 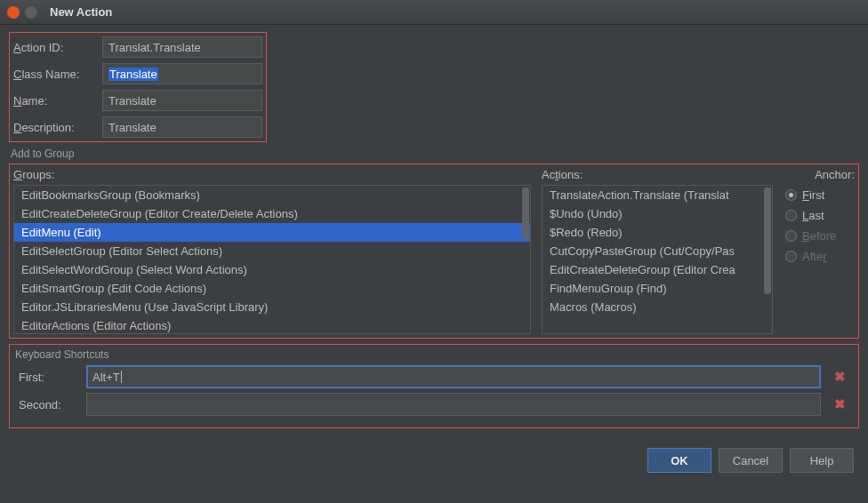 What do you see at coordinates (657, 259) in the screenshot?
I see `actions-list: TranslateAction.Translate (Translat$Undo…` at bounding box center [657, 259].